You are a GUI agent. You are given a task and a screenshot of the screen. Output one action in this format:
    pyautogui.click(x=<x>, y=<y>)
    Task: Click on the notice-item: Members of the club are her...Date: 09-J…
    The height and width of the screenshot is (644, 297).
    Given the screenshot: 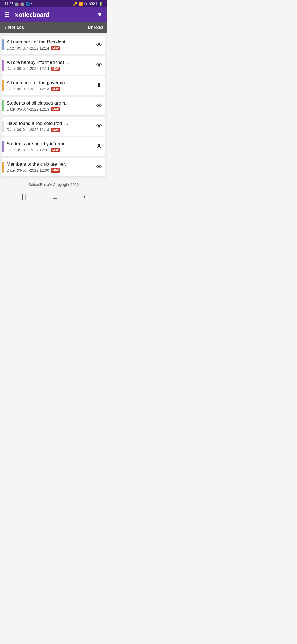 What is the action you would take?
    pyautogui.click(x=54, y=167)
    